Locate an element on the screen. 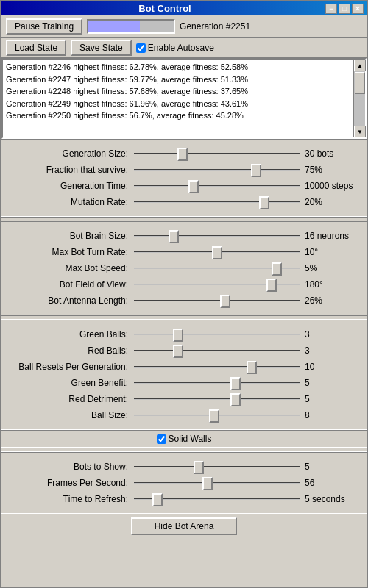 Image resolution: width=368 pixels, height=588 pixels. generation-label: Generation #2251 is located at coordinates (215, 26).